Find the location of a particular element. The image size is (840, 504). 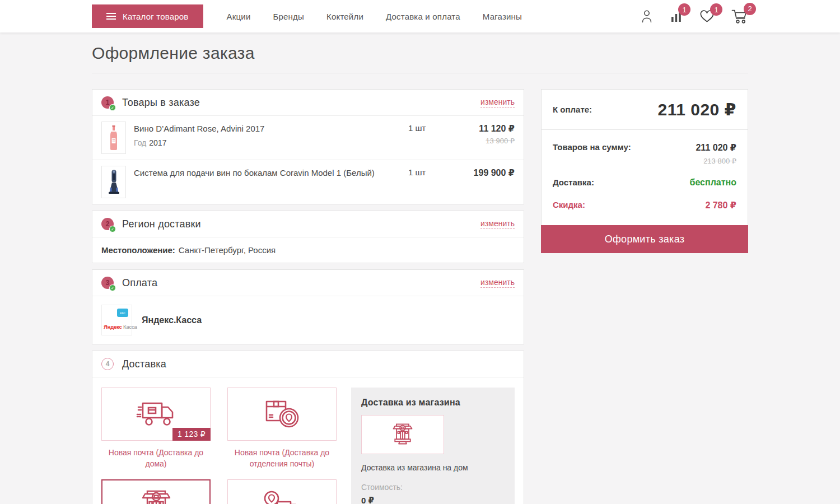

summary-discount-row: Скидка: 2 780 ₽ is located at coordinates (645, 205).